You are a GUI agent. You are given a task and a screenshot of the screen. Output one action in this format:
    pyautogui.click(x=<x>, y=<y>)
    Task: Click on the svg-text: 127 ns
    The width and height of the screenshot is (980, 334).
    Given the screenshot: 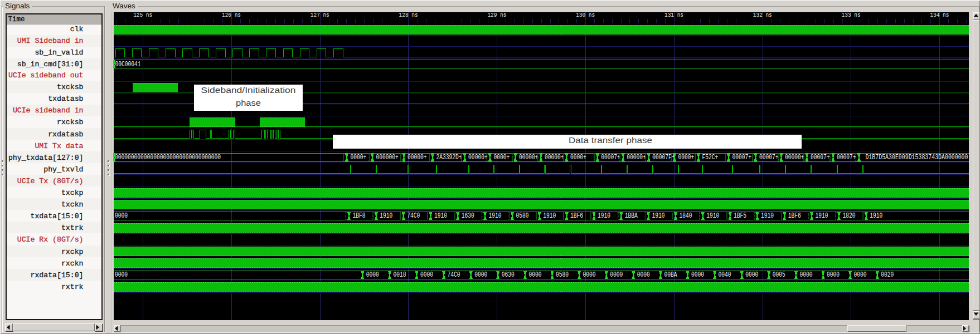 What is the action you would take?
    pyautogui.click(x=320, y=16)
    